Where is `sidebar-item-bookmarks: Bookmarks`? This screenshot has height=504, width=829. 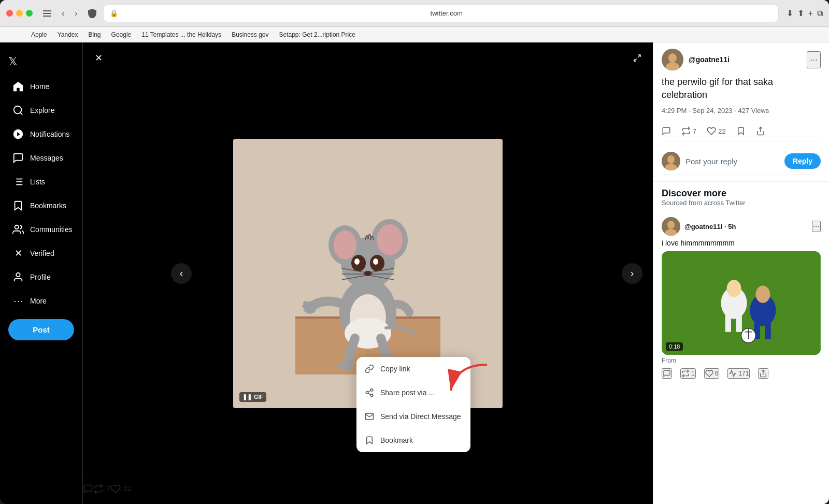
sidebar-item-bookmarks: Bookmarks is located at coordinates (41, 206).